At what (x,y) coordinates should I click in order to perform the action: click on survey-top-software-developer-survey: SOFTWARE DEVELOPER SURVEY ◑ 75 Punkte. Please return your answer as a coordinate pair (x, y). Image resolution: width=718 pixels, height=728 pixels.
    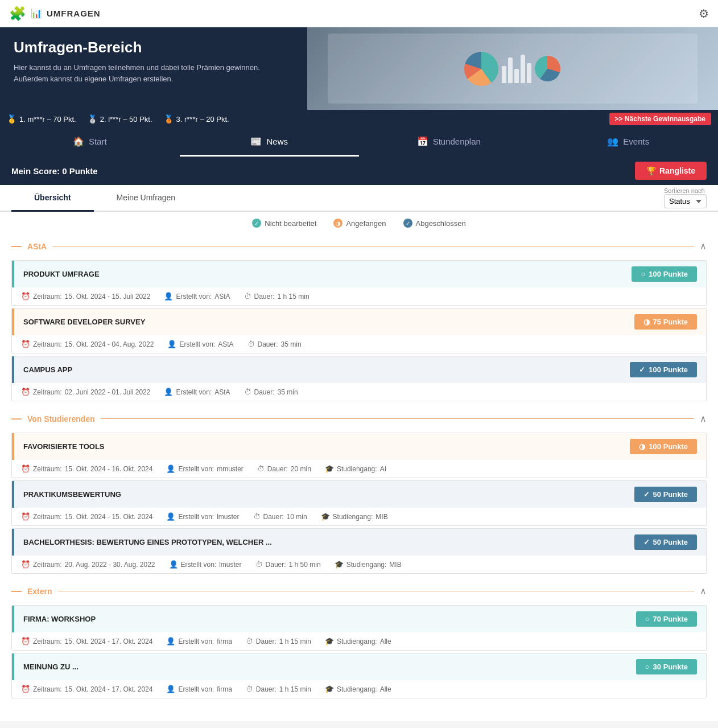
    Looking at the image, I should click on (359, 322).